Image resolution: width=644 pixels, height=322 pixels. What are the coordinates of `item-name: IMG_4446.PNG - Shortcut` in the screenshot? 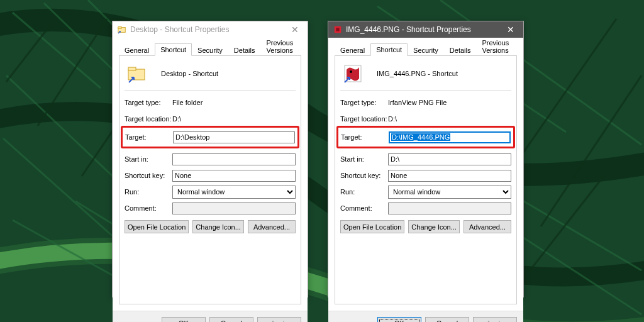 It's located at (418, 74).